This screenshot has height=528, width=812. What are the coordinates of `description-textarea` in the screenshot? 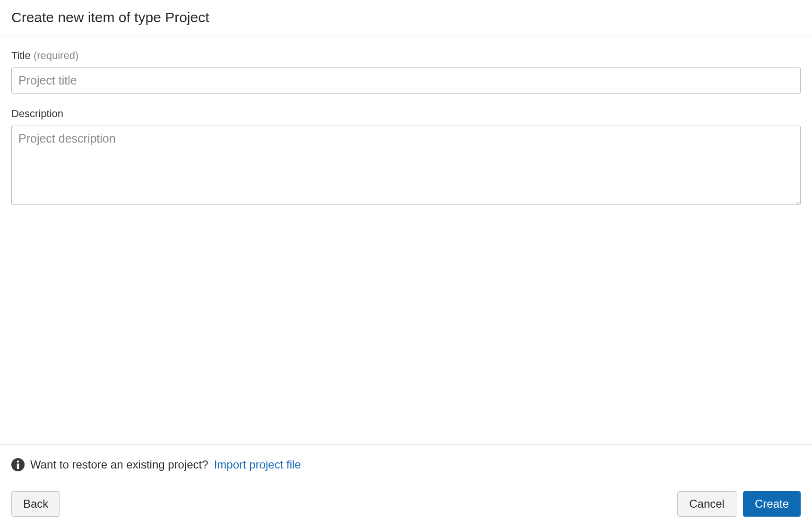 It's located at (406, 165).